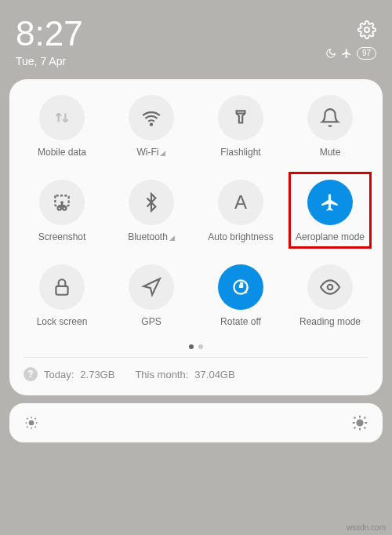 Image resolution: width=392 pixels, height=535 pixels. What do you see at coordinates (241, 126) in the screenshot?
I see `tile-flashlight: Flashlight` at bounding box center [241, 126].